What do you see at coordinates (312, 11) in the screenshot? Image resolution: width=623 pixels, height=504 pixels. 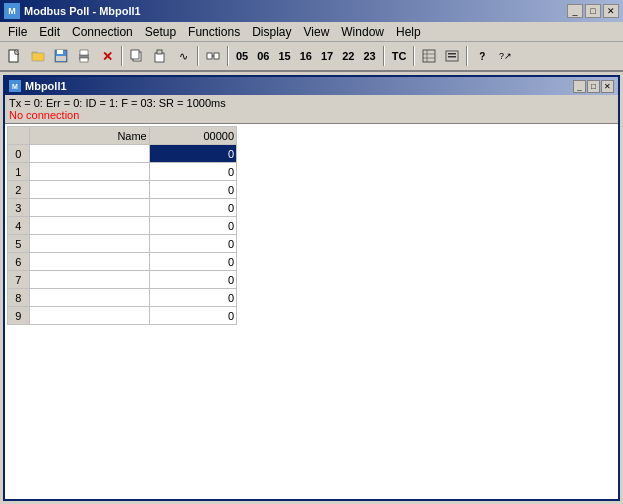 I see `title-bar: M Modbus Poll - Mbpoll1 _ □ ✕` at bounding box center [312, 11].